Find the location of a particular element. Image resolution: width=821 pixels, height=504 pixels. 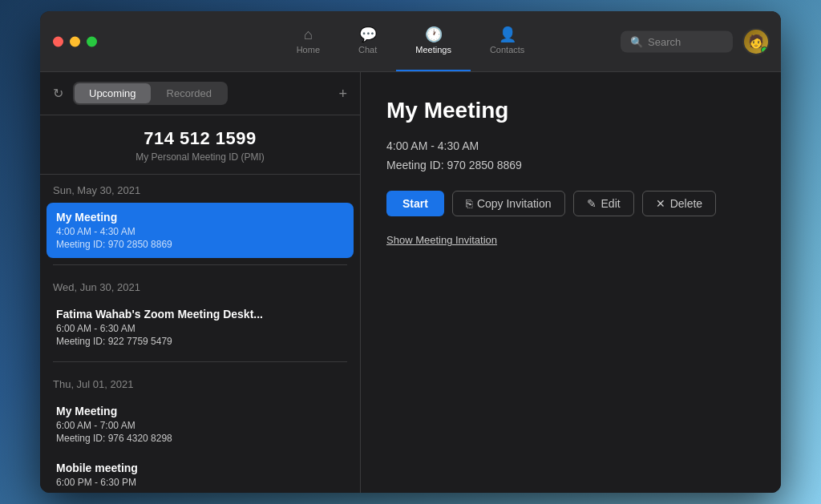

meeting-item-title: Fatima Wahab's Zoom Meeting Deskt... is located at coordinates (200, 314).